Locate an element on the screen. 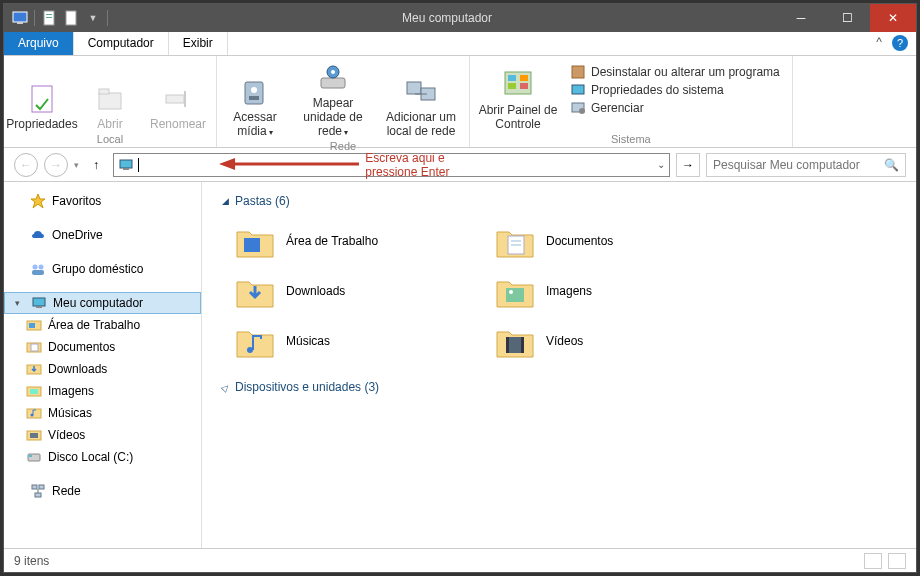 The image size is (920, 576). folder-pictures: Imagens is located at coordinates (604, 291).